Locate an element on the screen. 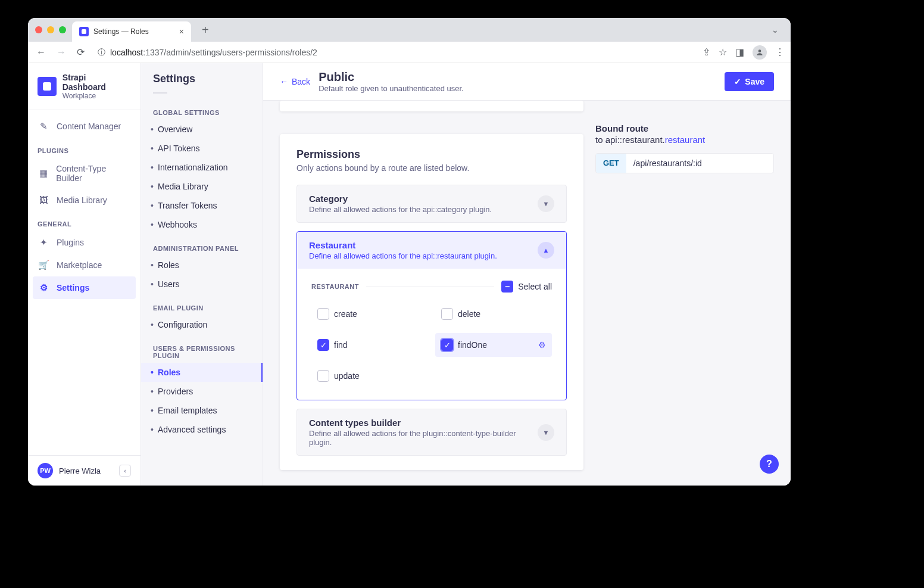  sidebar-item-marketplace: 🛒 Marketplace is located at coordinates (85, 265).